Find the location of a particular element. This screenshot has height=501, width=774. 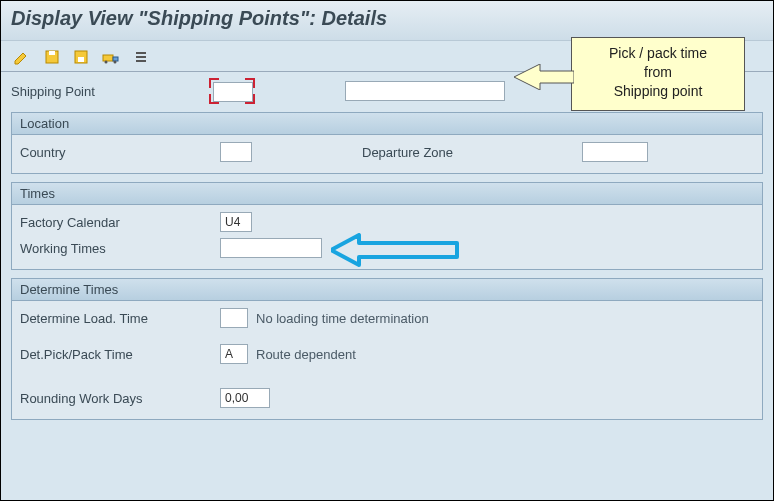

save-icon is located at coordinates (52, 57).